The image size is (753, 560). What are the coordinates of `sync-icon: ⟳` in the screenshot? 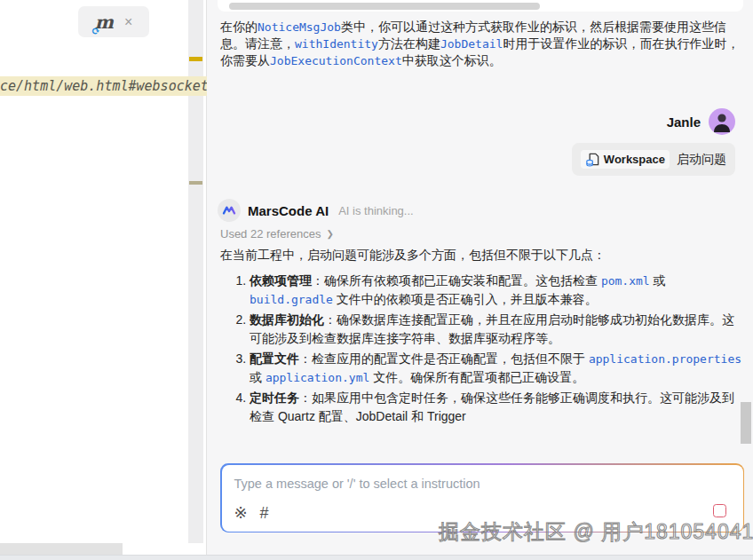 It's located at (96, 31).